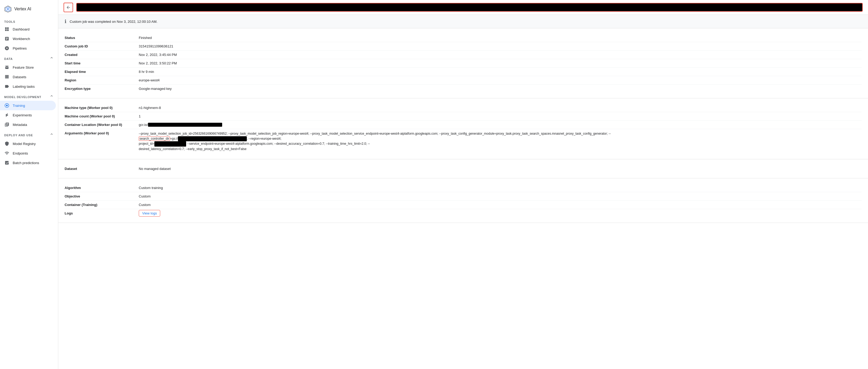 The image size is (868, 369). I want to click on container-training-label: Container (Training), so click(102, 205).